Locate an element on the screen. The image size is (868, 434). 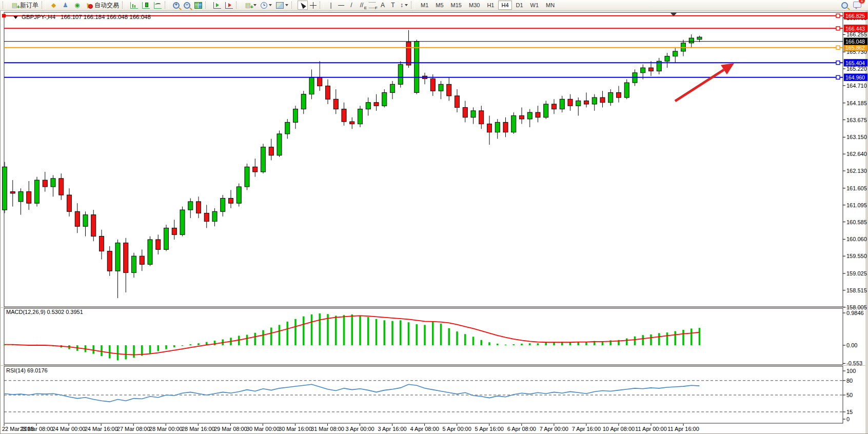
price-tick-label: 161.095 is located at coordinates (857, 205).